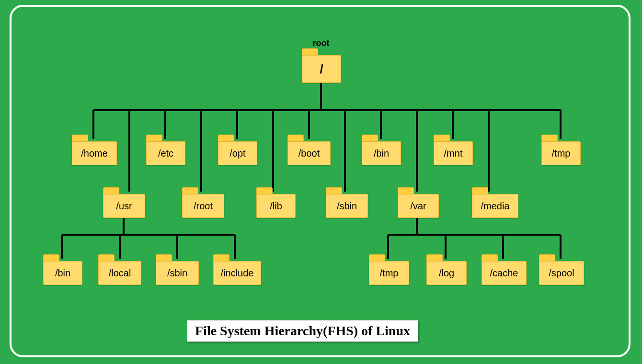 The image size is (642, 364). I want to click on diagram-title: File System Hierarchy(FHS) of Linux, so click(303, 331).